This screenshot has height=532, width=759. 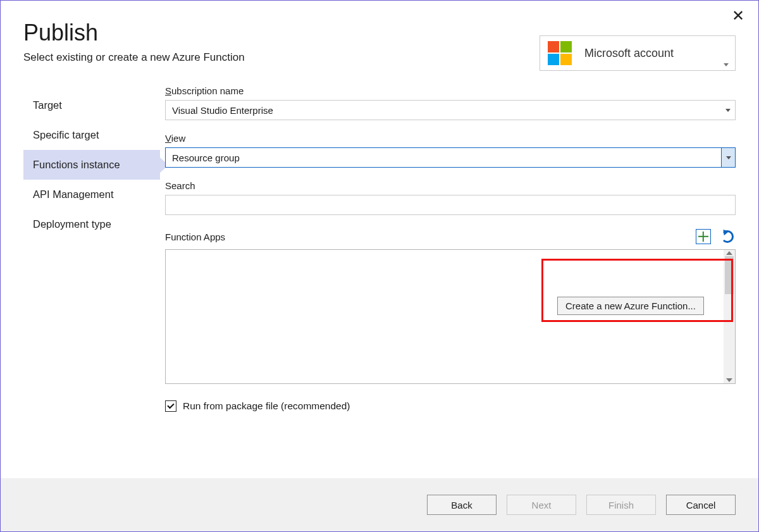 I want to click on account-dropdown: Microsoft account, so click(x=638, y=53).